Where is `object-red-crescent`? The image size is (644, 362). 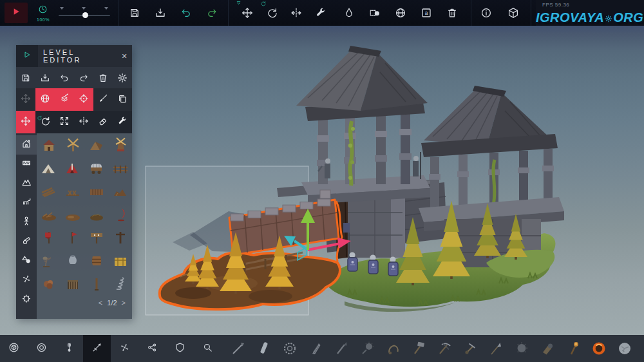
object-red-crescent is located at coordinates (120, 214).